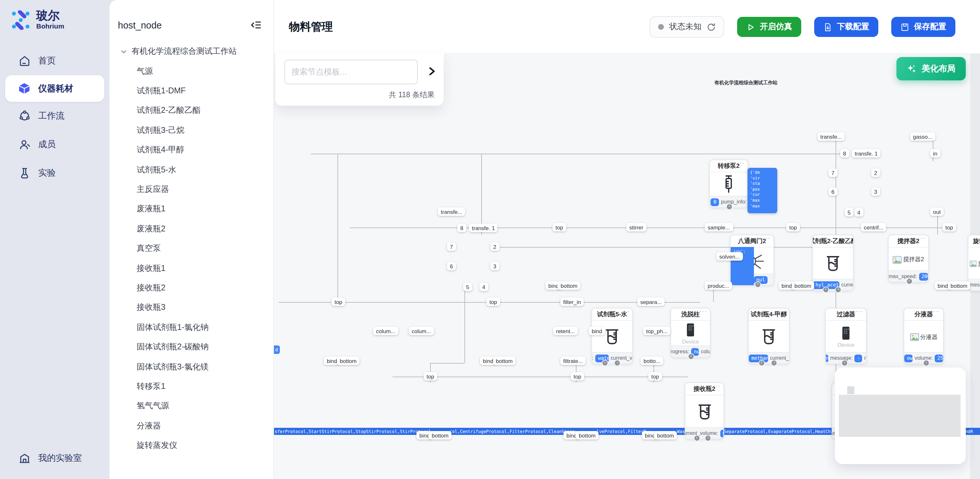 The image size is (980, 479). What do you see at coordinates (873, 227) in the screenshot?
I see `port-label-chip: centrif...` at bounding box center [873, 227].